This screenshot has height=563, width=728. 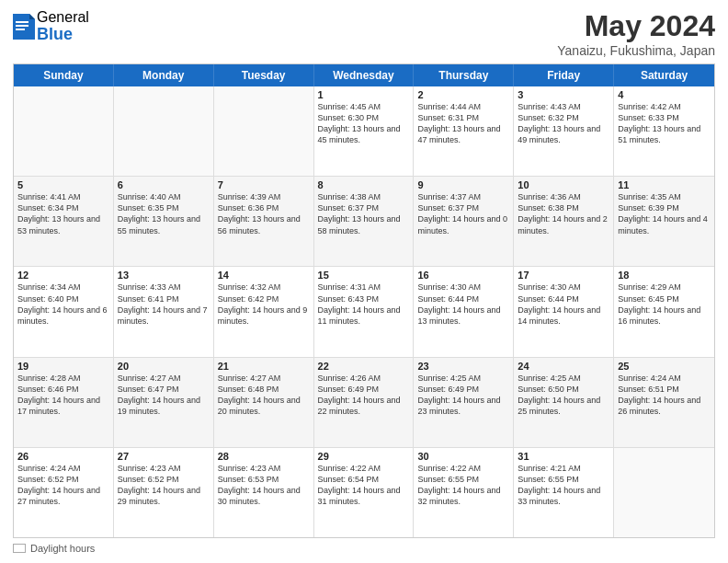 What do you see at coordinates (664, 213) in the screenshot?
I see `day-info: Sunrise: 4:35 AM Sunset: 6:39 PM Dayligh…` at bounding box center [664, 213].